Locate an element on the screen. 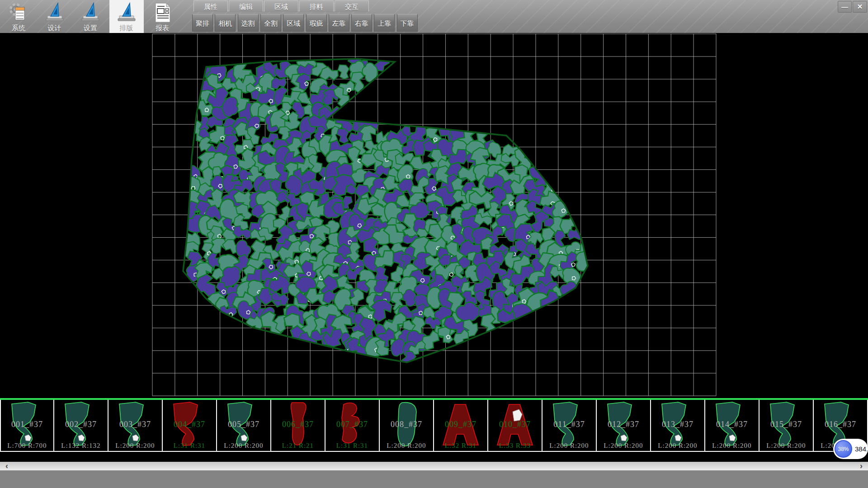  piece-id-label: 004_#37 is located at coordinates (189, 425).